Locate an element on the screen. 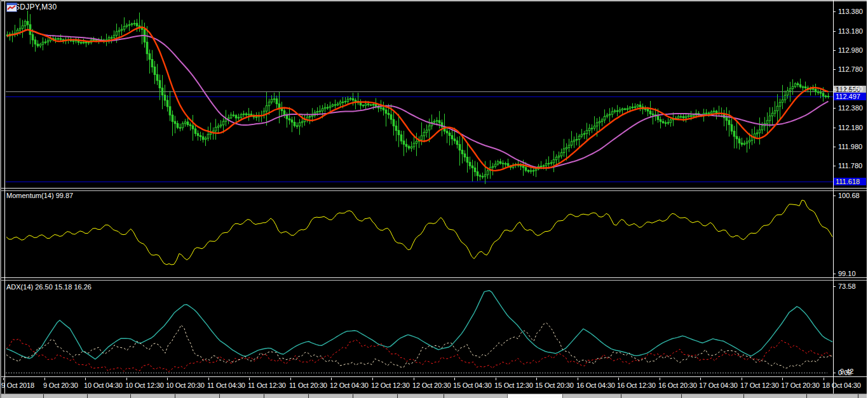 The image size is (868, 398). window-left-border is located at coordinates (1, 199).